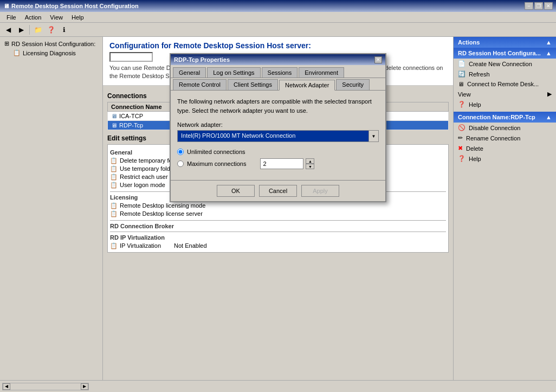 Image resolution: width=556 pixels, height=392 pixels. I want to click on rename-icon: ✏, so click(461, 138).